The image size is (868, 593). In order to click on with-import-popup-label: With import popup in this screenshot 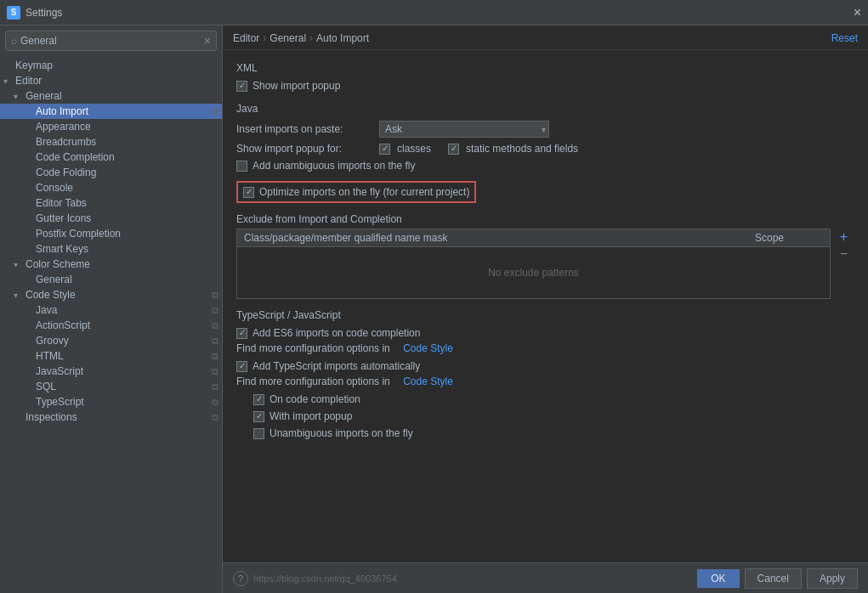, I will do `click(311, 416)`.